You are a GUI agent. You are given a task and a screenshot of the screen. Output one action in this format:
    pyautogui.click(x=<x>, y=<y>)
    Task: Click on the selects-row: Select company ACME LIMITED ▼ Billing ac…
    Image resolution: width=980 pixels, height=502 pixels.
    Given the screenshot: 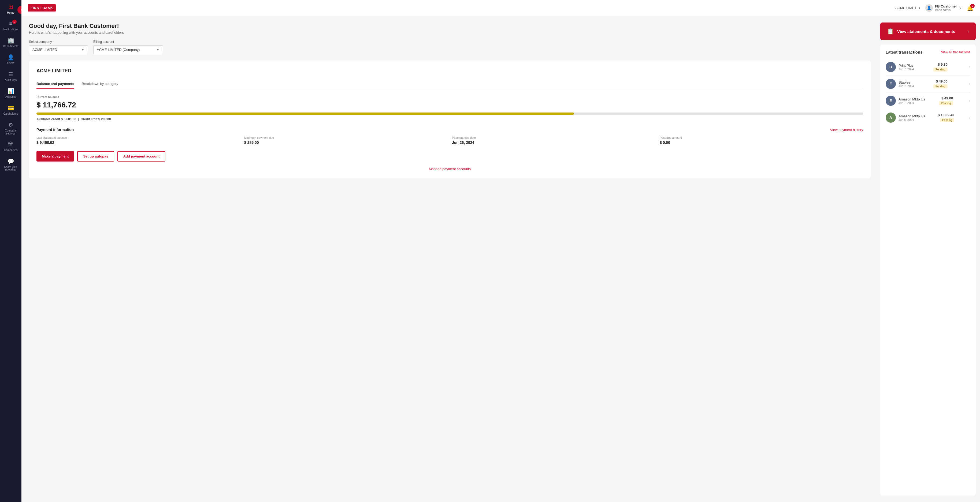 What is the action you would take?
    pyautogui.click(x=450, y=47)
    